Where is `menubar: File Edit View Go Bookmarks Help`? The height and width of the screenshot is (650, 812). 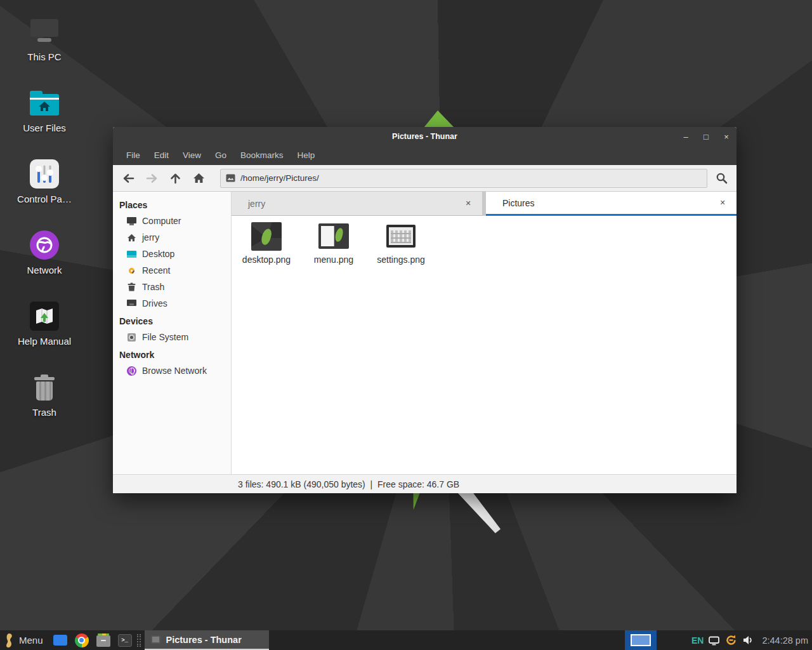 menubar: File Edit View Go Bookmarks Help is located at coordinates (425, 156).